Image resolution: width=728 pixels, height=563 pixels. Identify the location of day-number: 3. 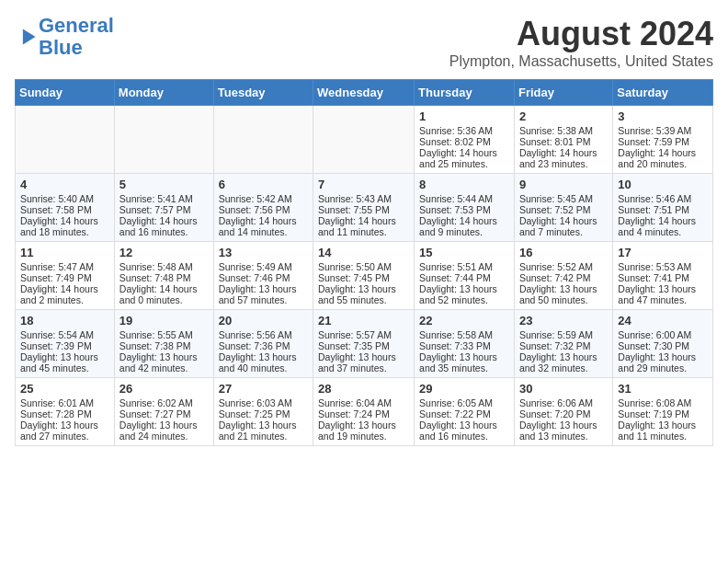
(663, 116).